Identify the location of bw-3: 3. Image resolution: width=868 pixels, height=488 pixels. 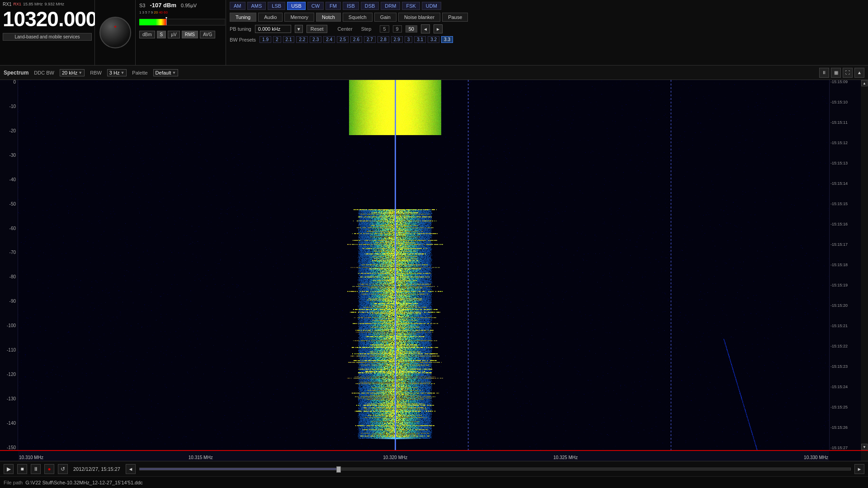
(409, 40).